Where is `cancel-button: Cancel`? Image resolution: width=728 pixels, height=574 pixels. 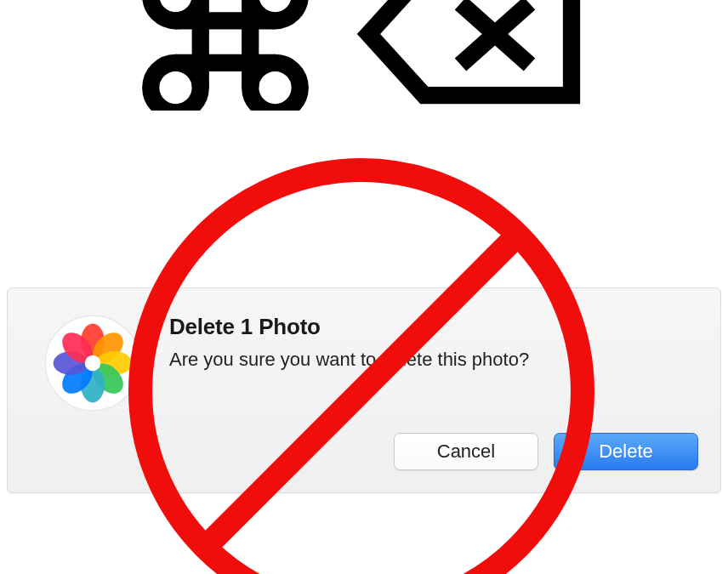
cancel-button: Cancel is located at coordinates (466, 452).